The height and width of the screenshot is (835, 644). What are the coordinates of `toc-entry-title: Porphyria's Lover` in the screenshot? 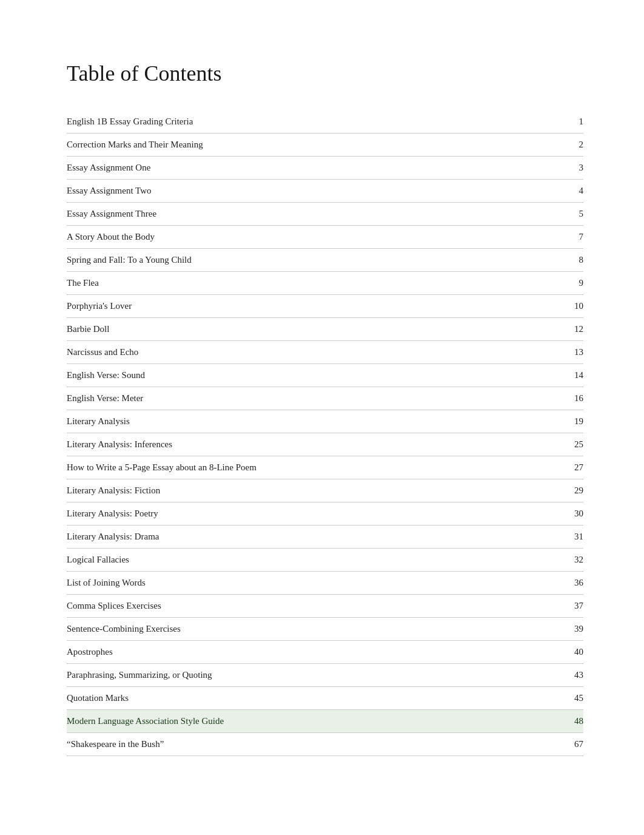 It's located at (286, 306).